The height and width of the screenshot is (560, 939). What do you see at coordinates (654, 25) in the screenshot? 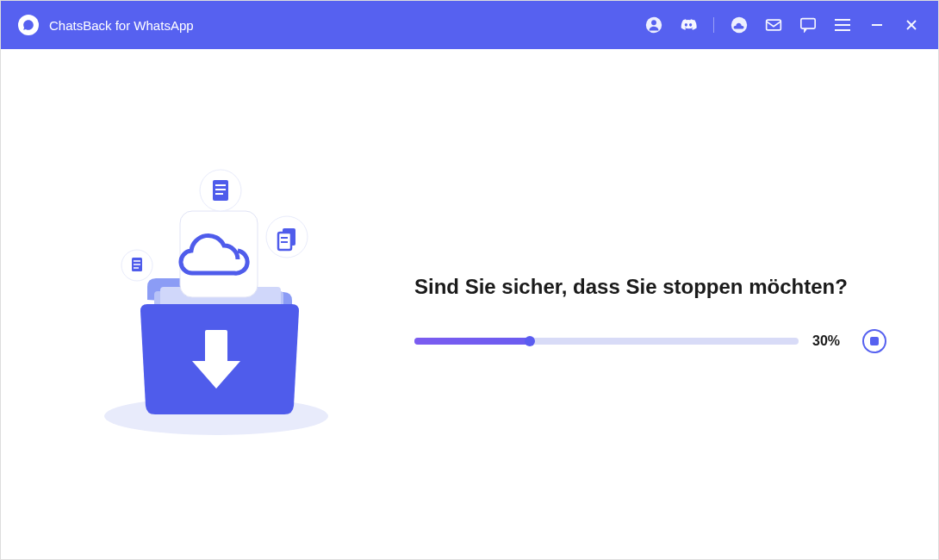
I see `account-icon` at bounding box center [654, 25].